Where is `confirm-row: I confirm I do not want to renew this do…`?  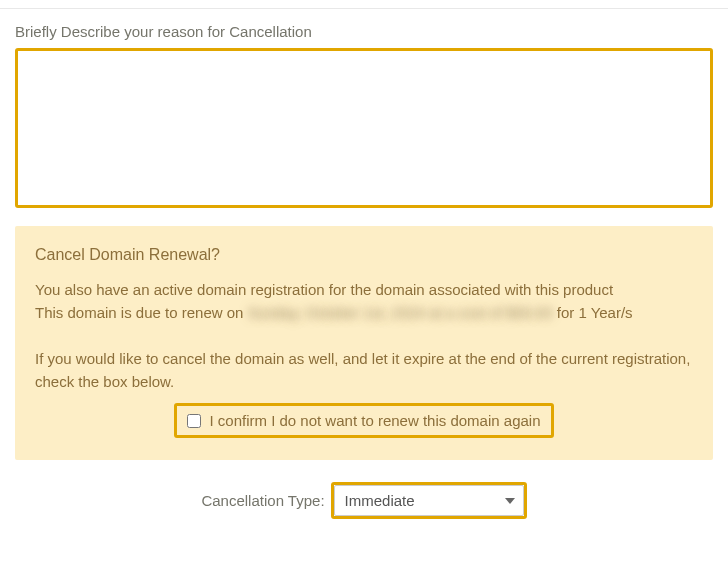
confirm-row: I confirm I do not want to renew this do… is located at coordinates (364, 420).